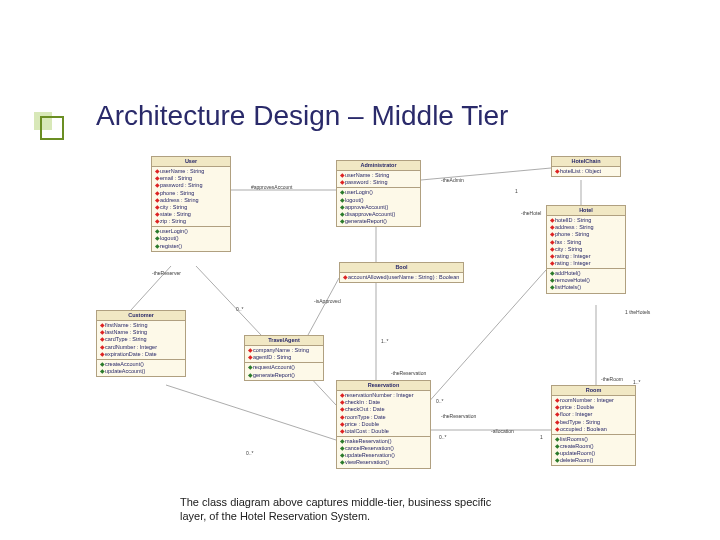 This screenshot has width=720, height=540. What do you see at coordinates (384, 414) in the screenshot?
I see `attr-section: ◆reservationNumber : Integer ◆checkIn : …` at bounding box center [384, 414].